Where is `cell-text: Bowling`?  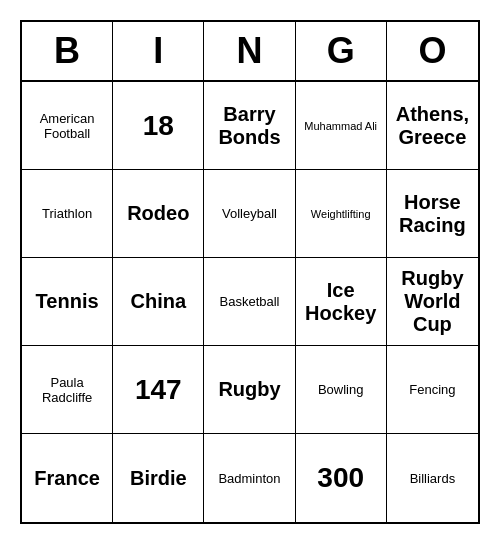 cell-text: Bowling is located at coordinates (341, 390).